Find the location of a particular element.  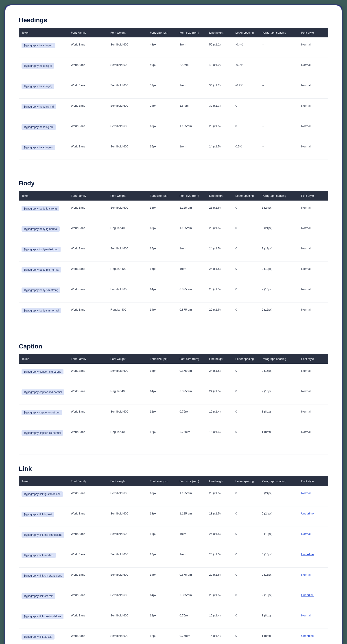

token-pill: $typography-heading-xl is located at coordinates (38, 66).